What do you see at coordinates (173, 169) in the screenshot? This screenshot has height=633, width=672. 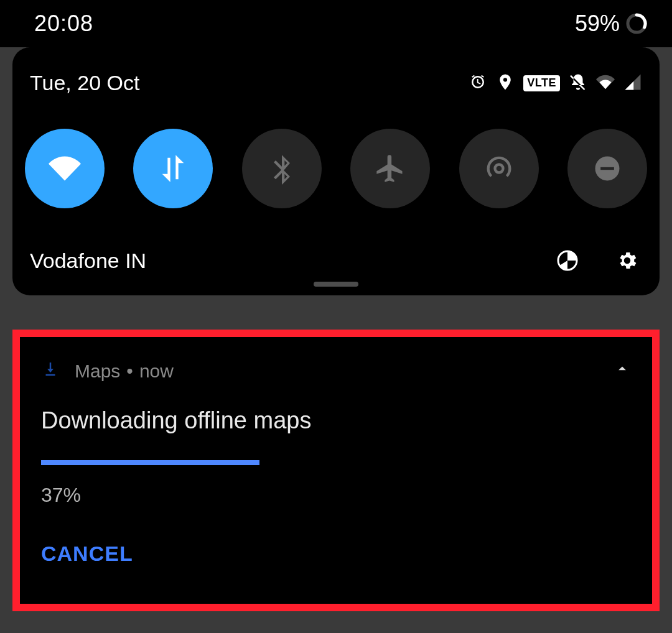 I see `qs-tile-data` at bounding box center [173, 169].